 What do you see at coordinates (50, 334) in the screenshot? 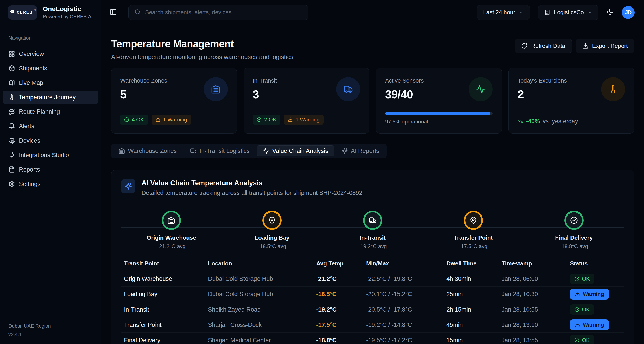
I see `version-label: v2.4.1` at bounding box center [50, 334].